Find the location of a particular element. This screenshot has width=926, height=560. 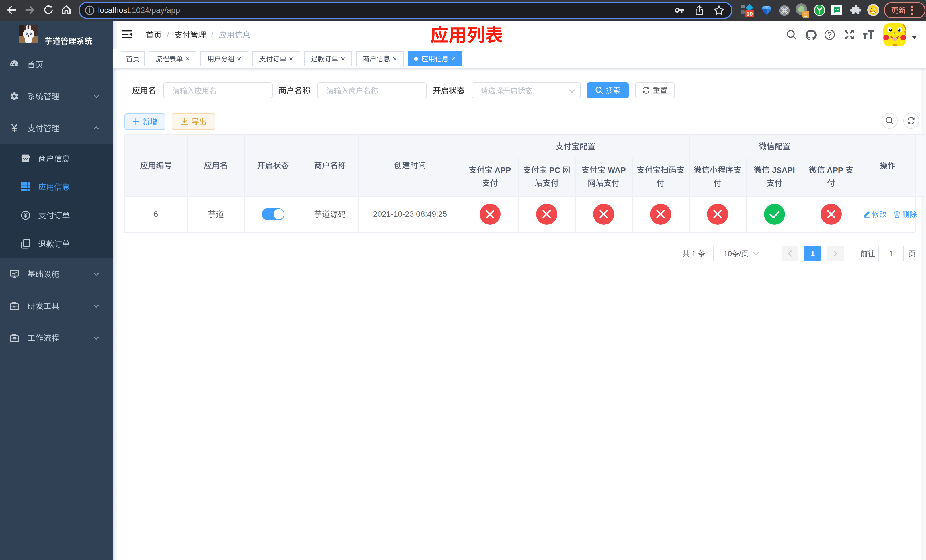

svg-text: 1 is located at coordinates (806, 14).